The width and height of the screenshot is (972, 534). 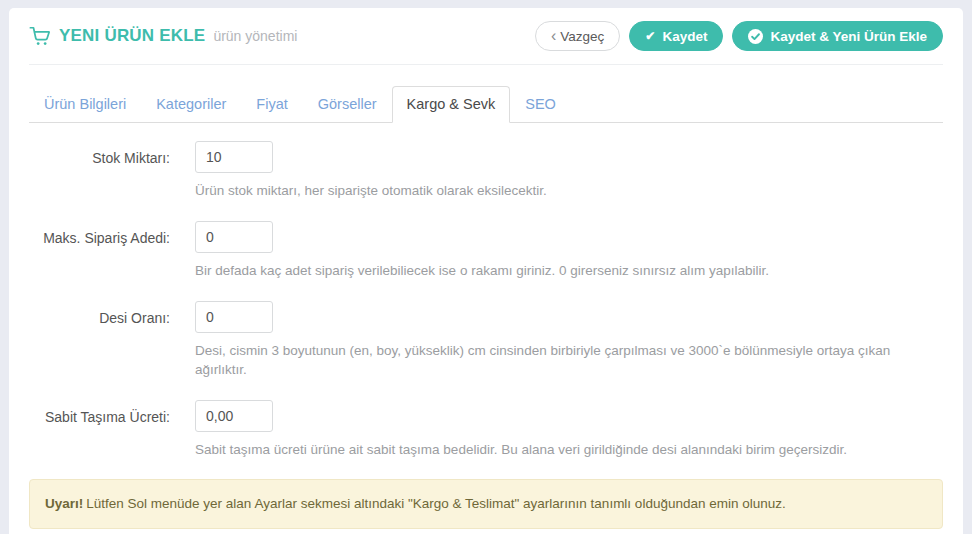 I want to click on save-button: ✔ Kaydet, so click(x=676, y=36).